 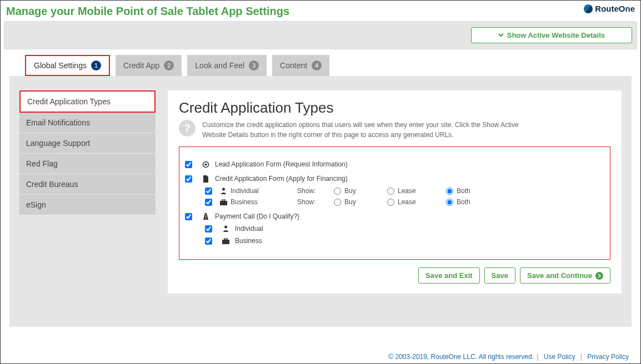 I want to click on tab-content: Content 4, so click(x=301, y=65).